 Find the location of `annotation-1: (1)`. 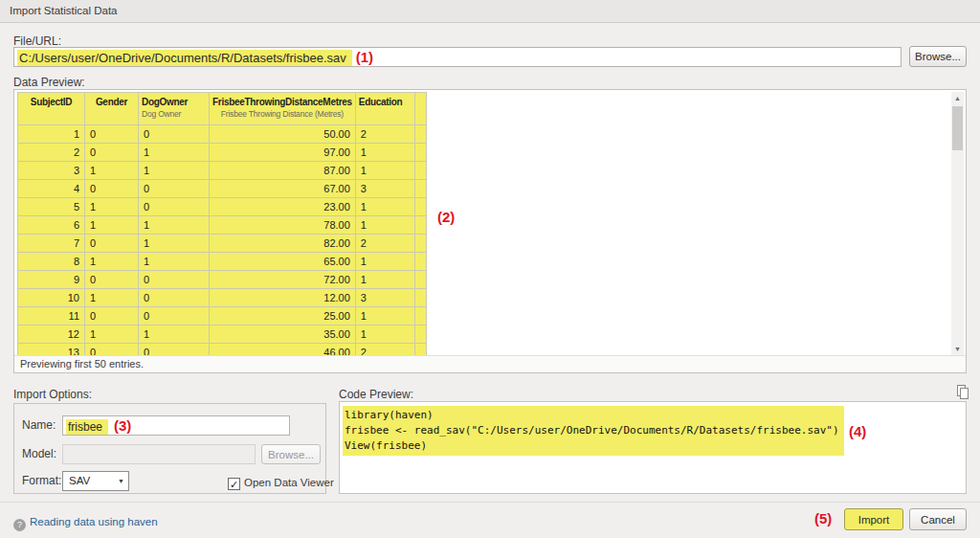

annotation-1: (1) is located at coordinates (365, 57).